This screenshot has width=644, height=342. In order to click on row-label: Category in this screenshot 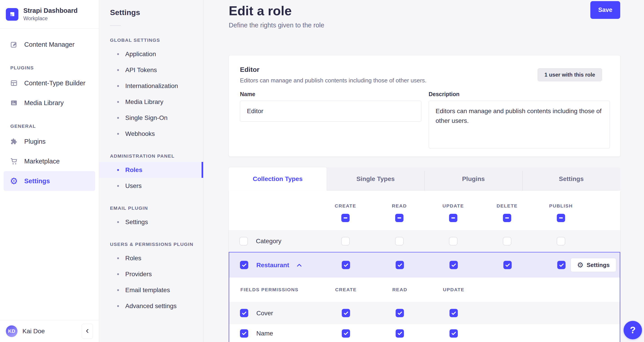, I will do `click(269, 241)`.